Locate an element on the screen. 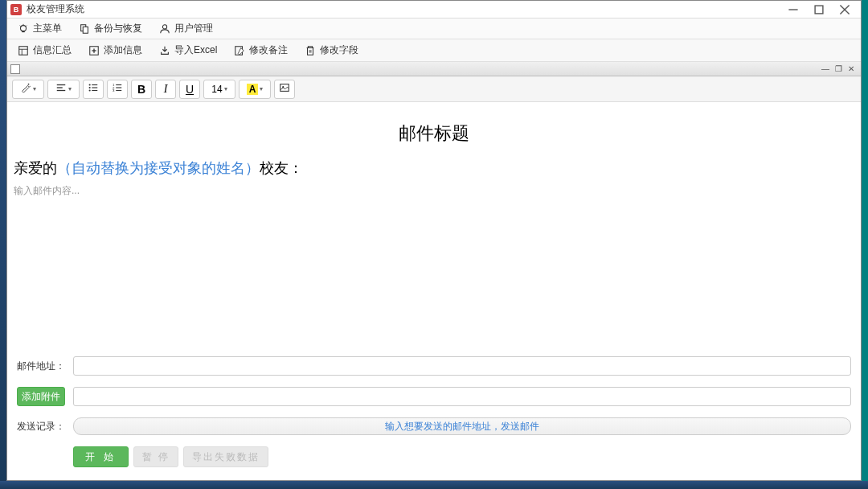 The height and width of the screenshot is (489, 868). italic-button: I is located at coordinates (166, 89).